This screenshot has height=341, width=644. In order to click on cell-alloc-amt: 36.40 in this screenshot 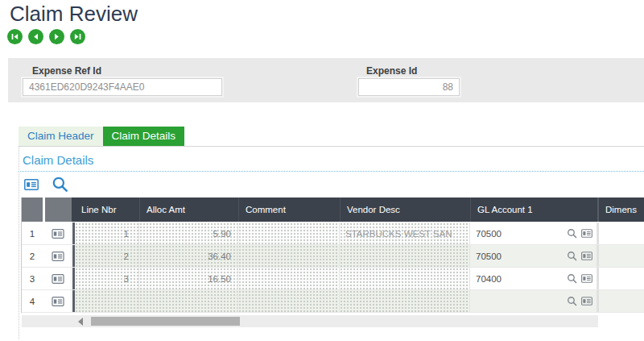, I will do `click(188, 256)`.